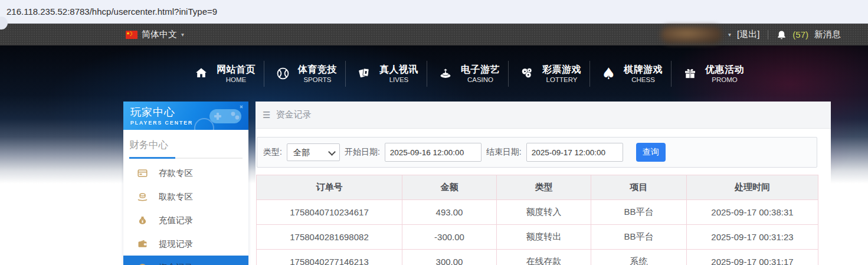  I want to click on table-cell: 1758040710234617, so click(329, 212).